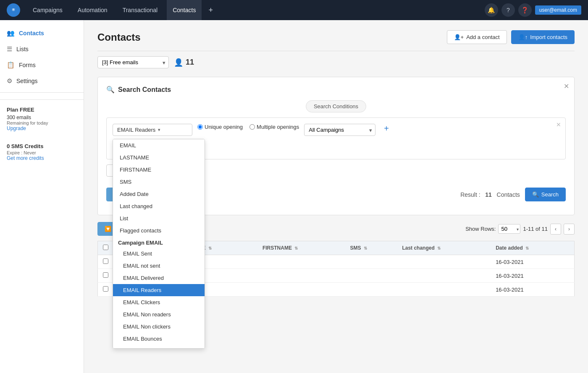  I want to click on dropdown-item-list: List, so click(159, 218).